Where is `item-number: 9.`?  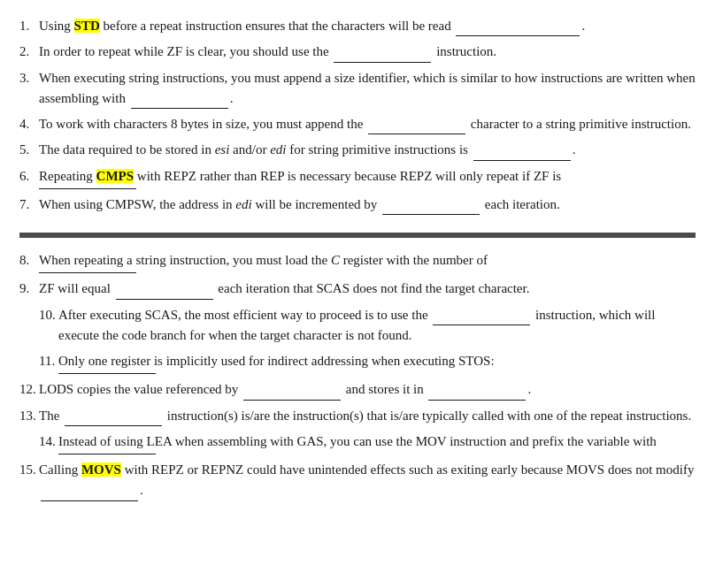 item-number: 9. is located at coordinates (29, 288).